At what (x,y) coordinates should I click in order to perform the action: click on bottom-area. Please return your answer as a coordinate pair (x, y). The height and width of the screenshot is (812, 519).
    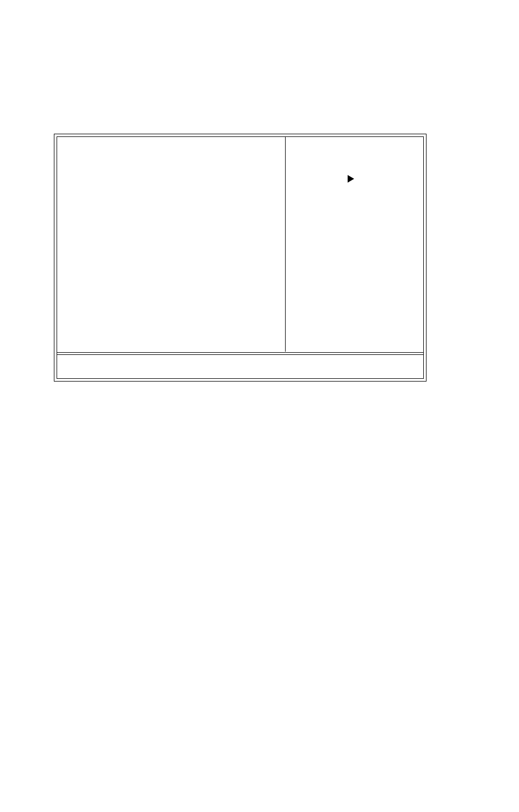
    Looking at the image, I should click on (240, 365).